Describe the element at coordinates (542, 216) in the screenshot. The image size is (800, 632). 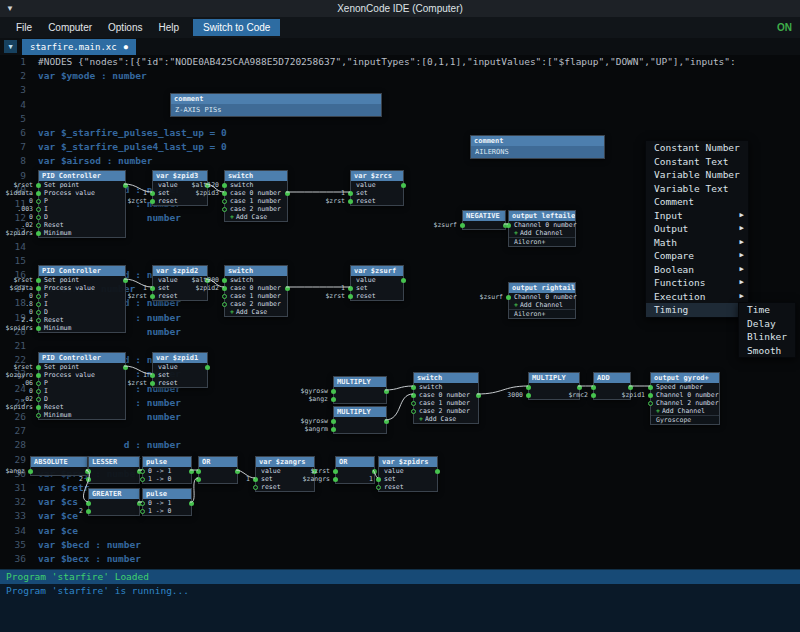
I see `node-title: output leftailero` at that location.